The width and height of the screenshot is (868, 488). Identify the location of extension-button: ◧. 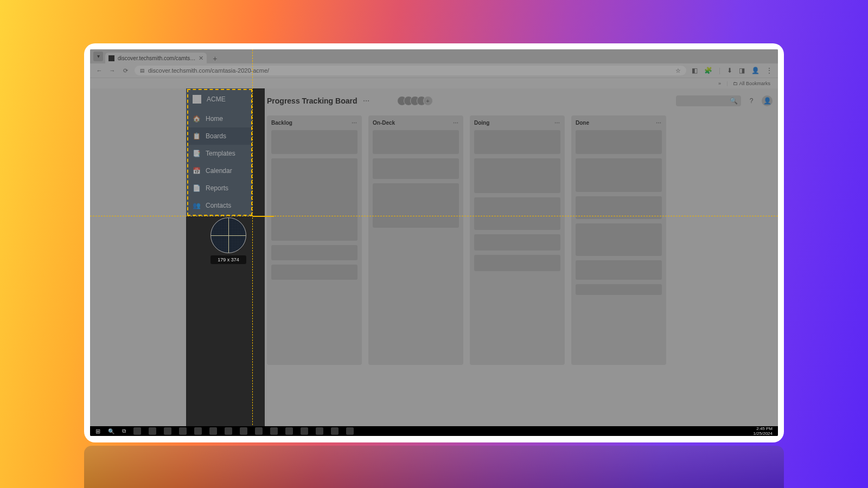
(694, 70).